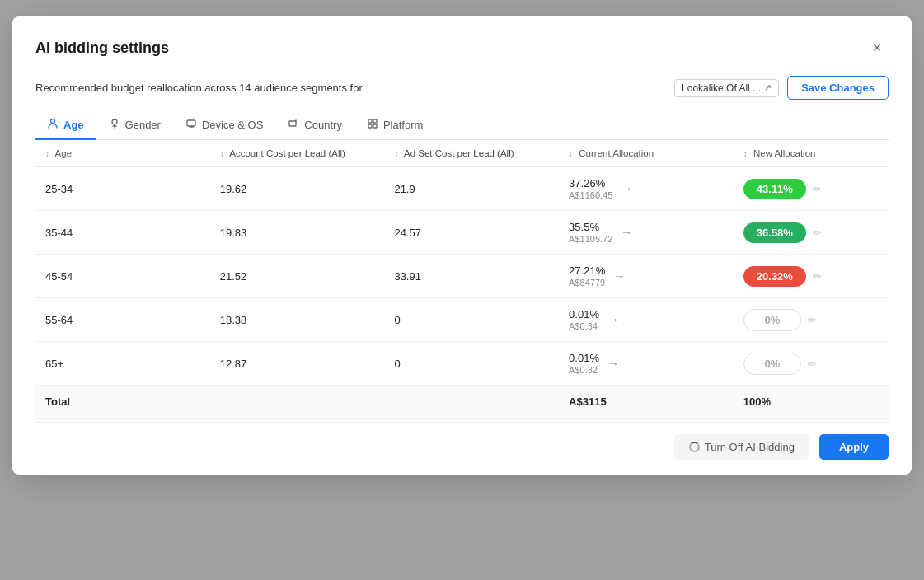 Image resolution: width=924 pixels, height=580 pixels. What do you see at coordinates (298, 232) in the screenshot?
I see `cell-account-cost: 19.83` at bounding box center [298, 232].